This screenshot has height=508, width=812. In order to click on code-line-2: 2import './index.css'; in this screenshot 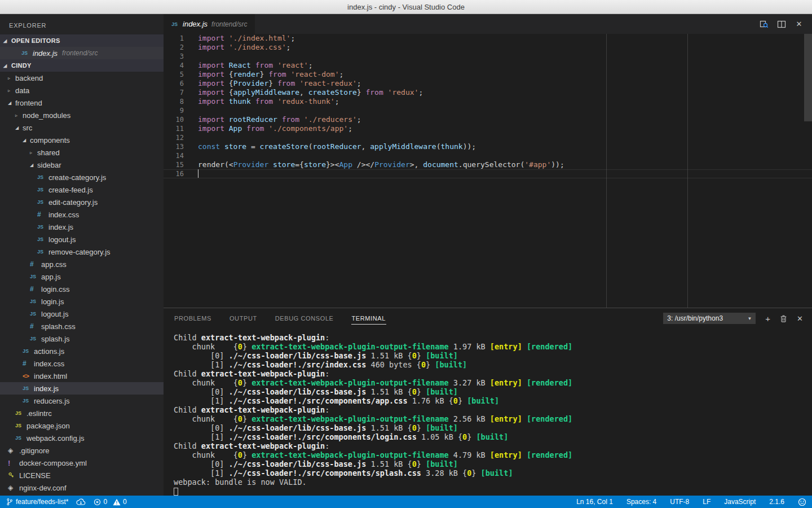, I will do `click(488, 47)`.